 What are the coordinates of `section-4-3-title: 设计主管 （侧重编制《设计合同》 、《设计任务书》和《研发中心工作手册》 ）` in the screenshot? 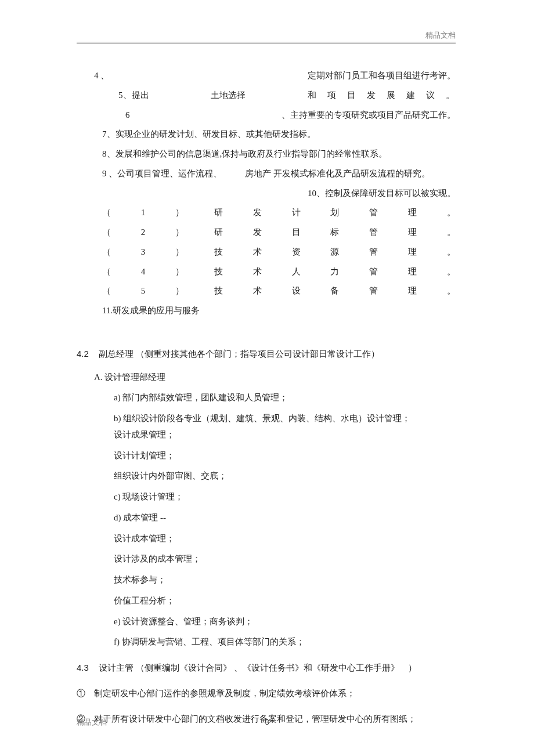 It's located at (258, 668).